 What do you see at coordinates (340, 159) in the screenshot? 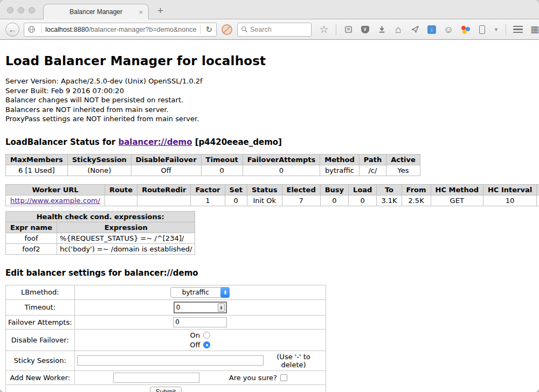
I see `col-method: Method` at bounding box center [340, 159].